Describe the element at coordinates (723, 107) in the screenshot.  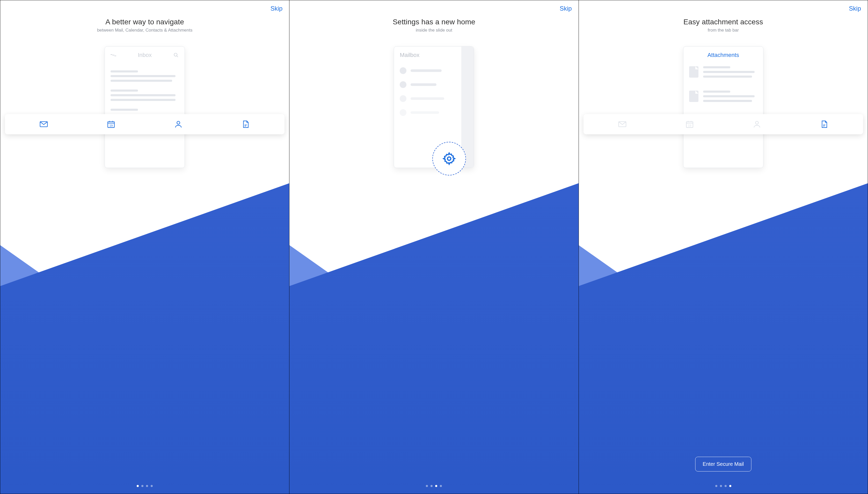
I see `mock-app-card: Attachments` at that location.